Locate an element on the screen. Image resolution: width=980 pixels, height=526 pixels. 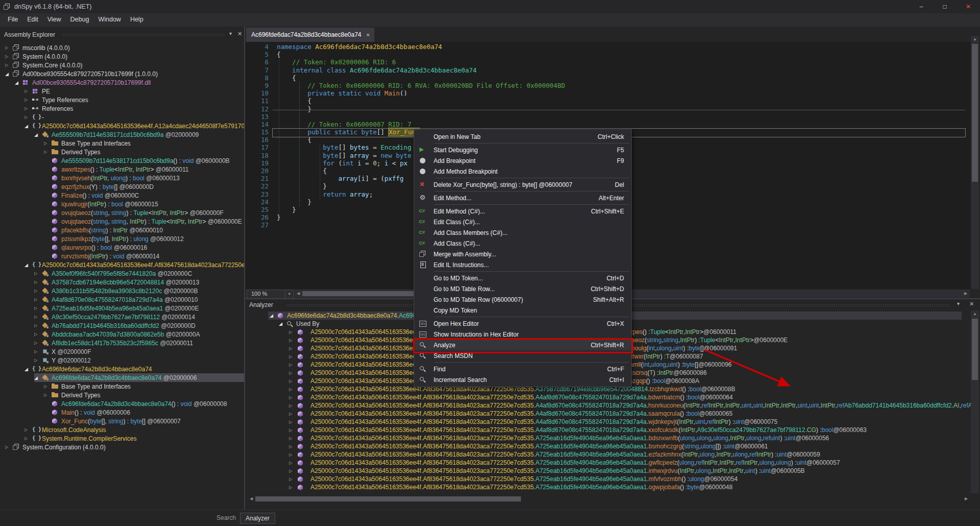
tree-item: Ac696fde6dac74a2b8d3c4bbaec8e0a74 @02000… is located at coordinates (123, 378).